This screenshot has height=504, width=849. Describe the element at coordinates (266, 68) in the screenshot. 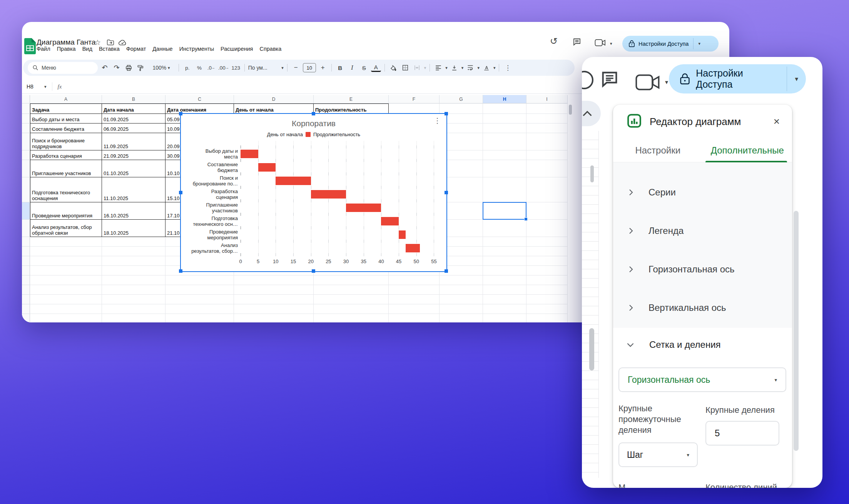

I see `font-select: По ум...▾` at that location.